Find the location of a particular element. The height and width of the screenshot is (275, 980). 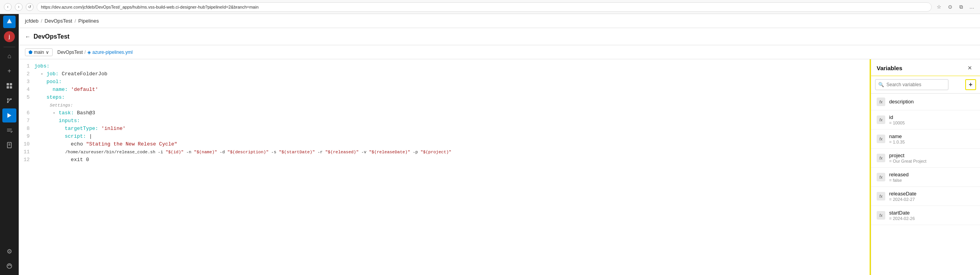

variable-item: fxid= 10005 is located at coordinates (926, 120).